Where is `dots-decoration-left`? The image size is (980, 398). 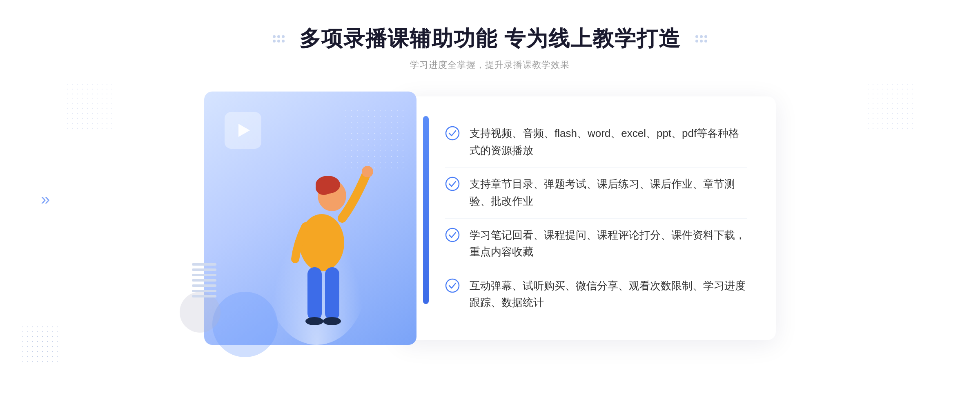
dots-decoration-left is located at coordinates (90, 106).